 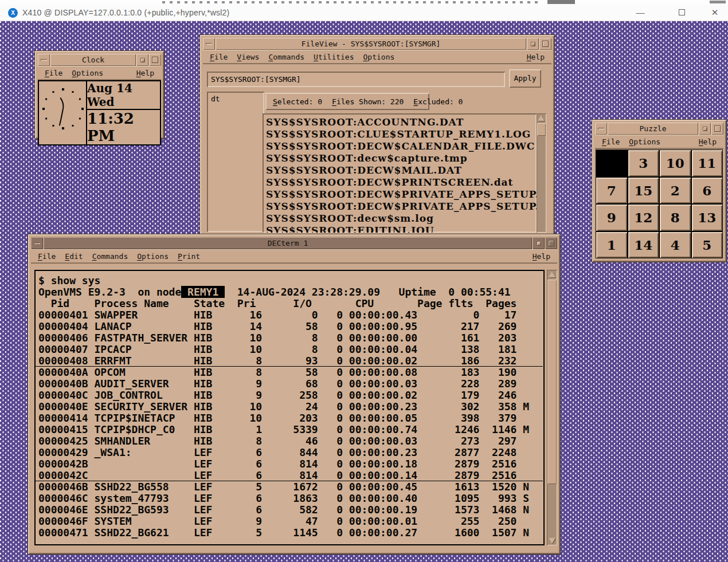 I want to click on fileview-titlebar: FileView - SYS$SYSROOT:[SYSMGR], so click(x=377, y=44).